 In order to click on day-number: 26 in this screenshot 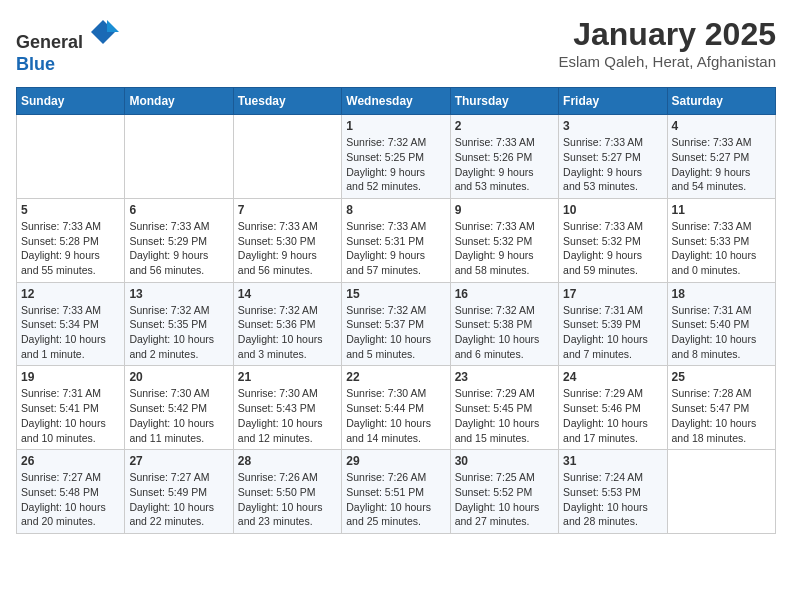, I will do `click(70, 461)`.